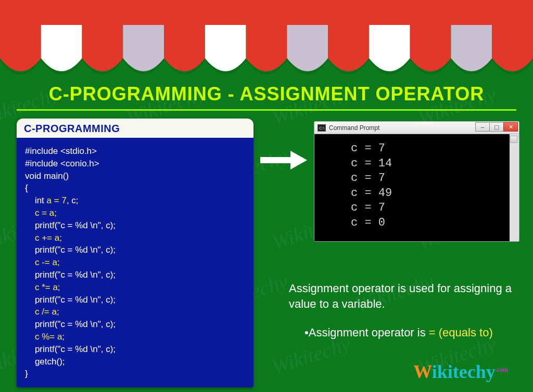  I want to click on close-button: ✕, so click(511, 127).